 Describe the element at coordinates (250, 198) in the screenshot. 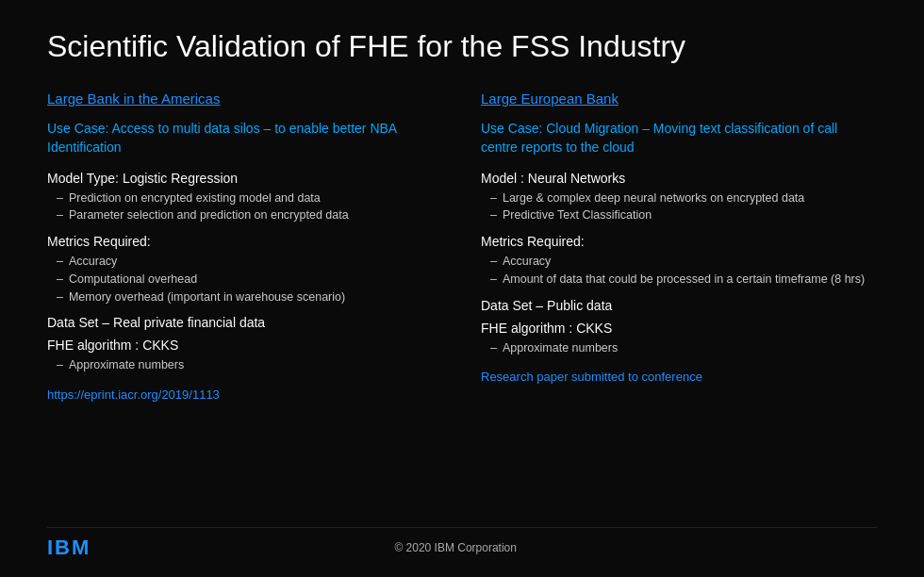

I see `list-item: Prediction on encrypted existing model a…` at that location.